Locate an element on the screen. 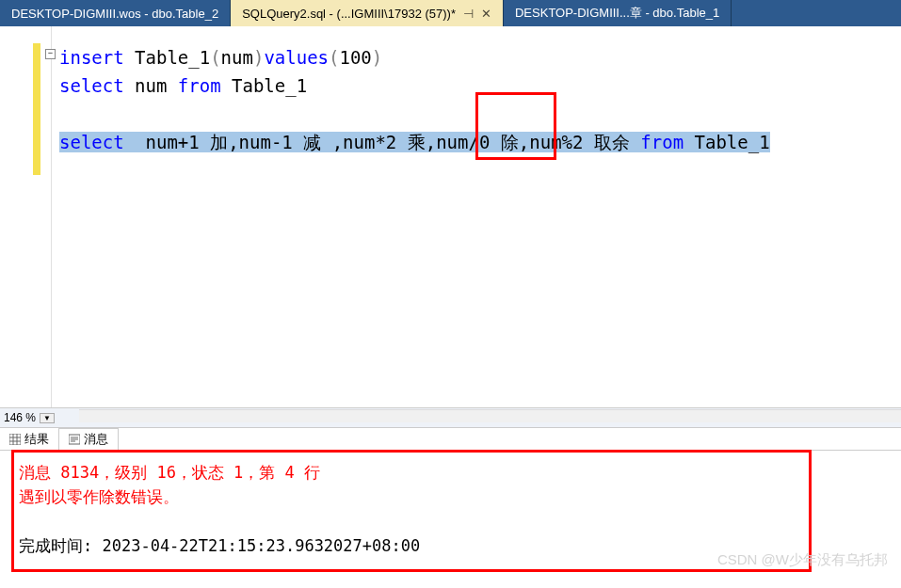  collapse-toggle: − is located at coordinates (51, 55).